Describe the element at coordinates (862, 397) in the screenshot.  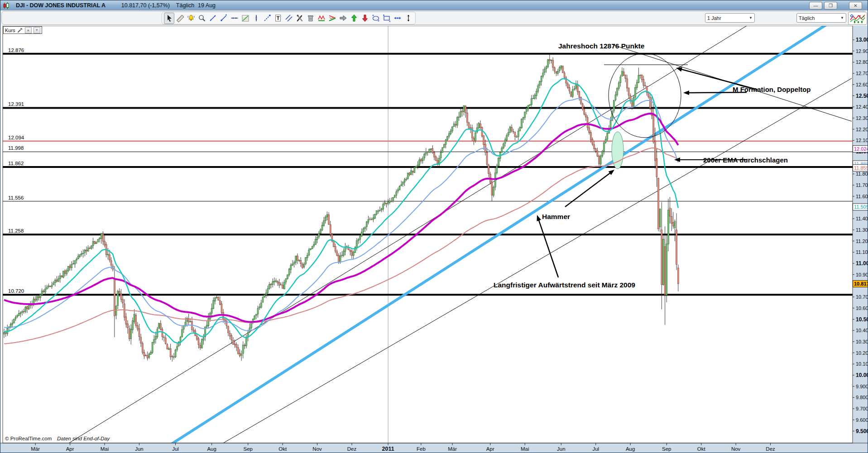
I see `svg-text: 9.800` at that location.